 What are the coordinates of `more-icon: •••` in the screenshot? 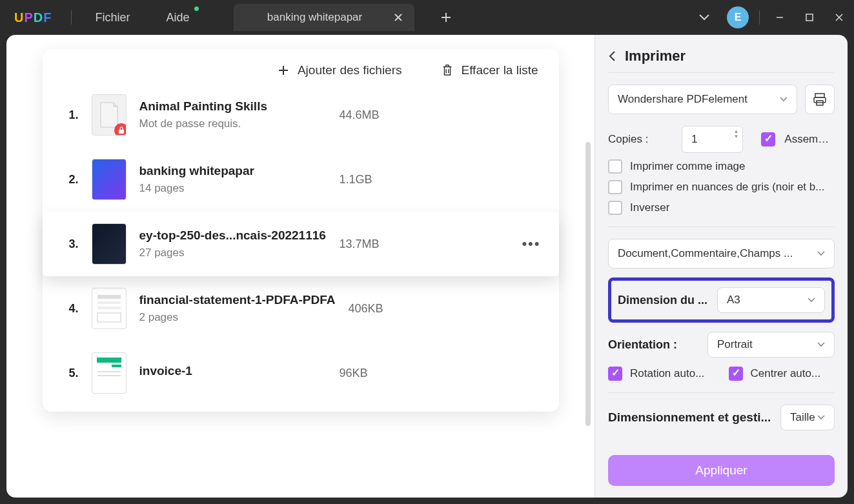 It's located at (531, 244).